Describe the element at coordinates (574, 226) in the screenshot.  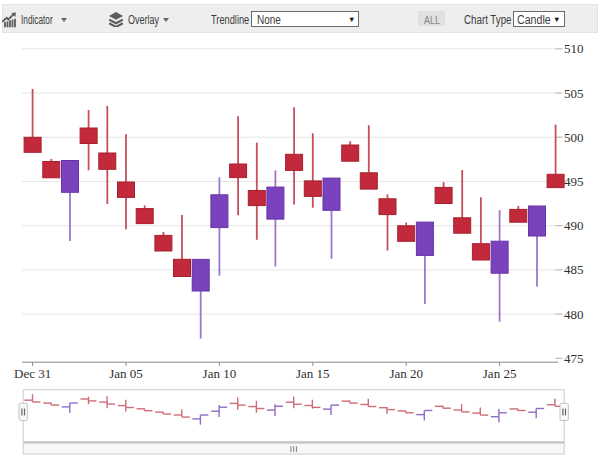
I see `svg-text: 490` at that location.